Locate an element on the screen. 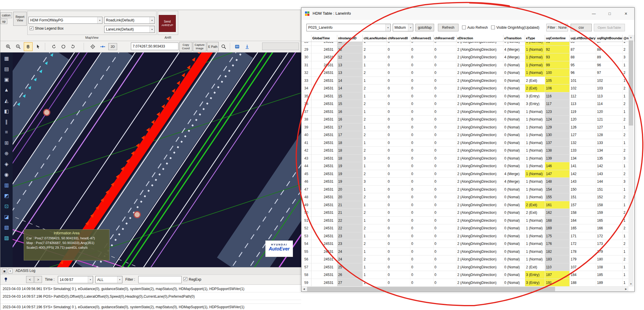 The image size is (644, 310). time-combo: 14:09:57 ▼ is located at coordinates (75, 280).